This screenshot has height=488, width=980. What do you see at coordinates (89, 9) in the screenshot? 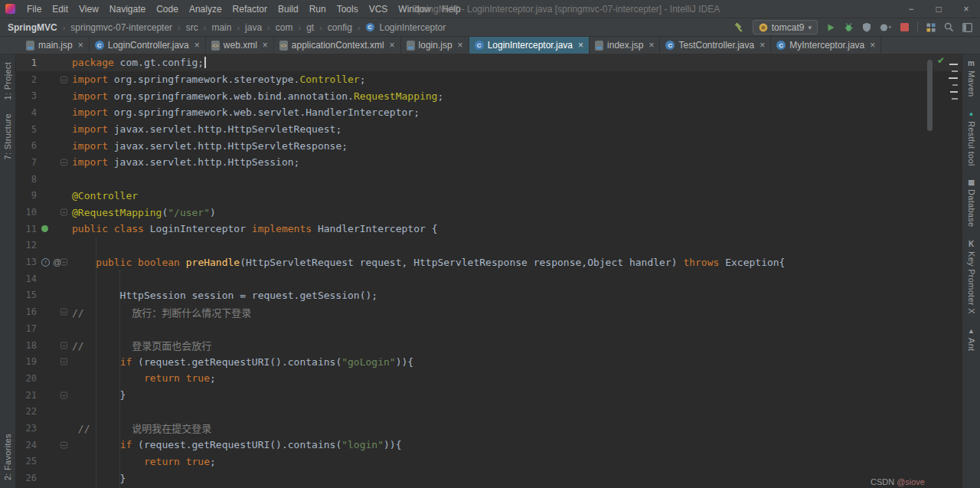
I see `menu-view: View` at bounding box center [89, 9].